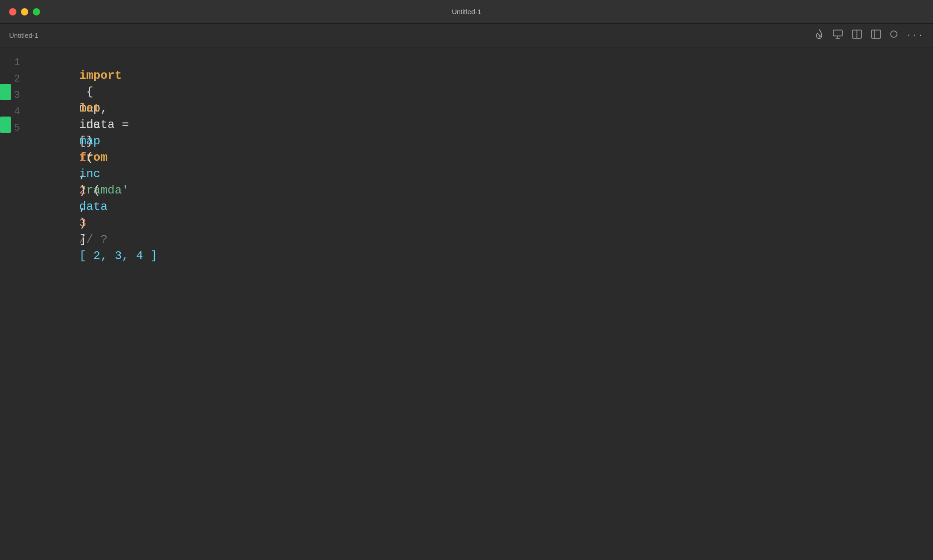 The width and height of the screenshot is (933, 560). I want to click on toolbar: Untitled-1, so click(466, 36).